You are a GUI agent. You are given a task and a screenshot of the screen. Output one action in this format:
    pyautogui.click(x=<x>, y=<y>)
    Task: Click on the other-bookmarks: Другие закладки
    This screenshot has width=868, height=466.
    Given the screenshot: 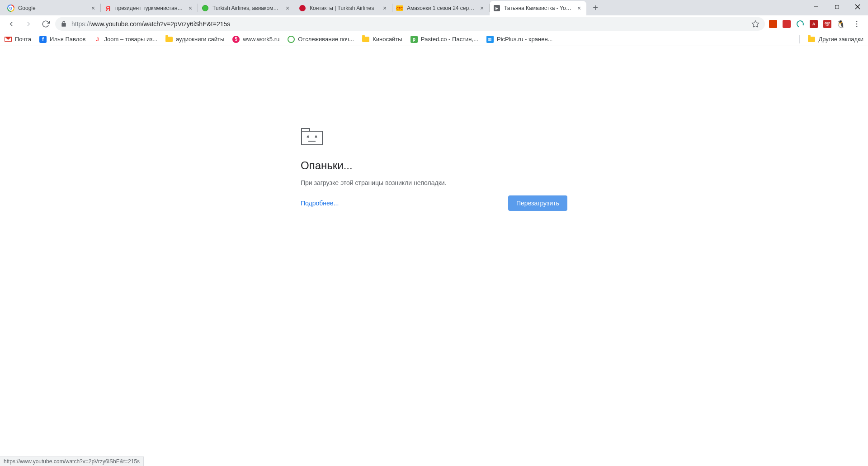 What is the action you would take?
    pyautogui.click(x=835, y=39)
    